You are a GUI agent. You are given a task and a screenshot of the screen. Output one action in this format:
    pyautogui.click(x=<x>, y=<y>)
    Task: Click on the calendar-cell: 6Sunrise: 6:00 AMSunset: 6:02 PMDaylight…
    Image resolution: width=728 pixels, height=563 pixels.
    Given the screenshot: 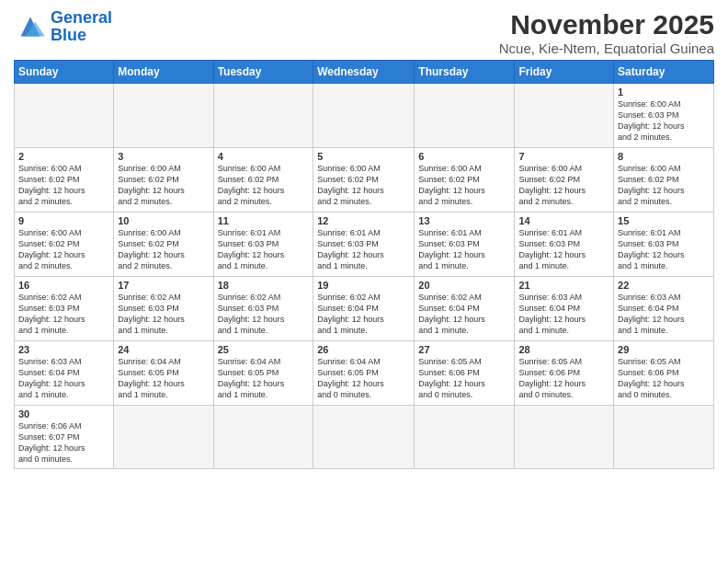 What is the action you would take?
    pyautogui.click(x=465, y=180)
    